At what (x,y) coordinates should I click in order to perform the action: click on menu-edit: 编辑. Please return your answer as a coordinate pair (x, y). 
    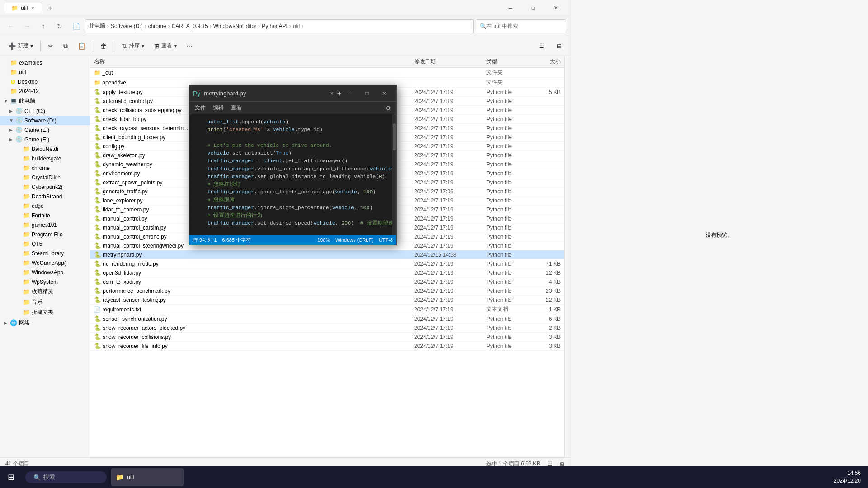
    Looking at the image, I should click on (218, 108).